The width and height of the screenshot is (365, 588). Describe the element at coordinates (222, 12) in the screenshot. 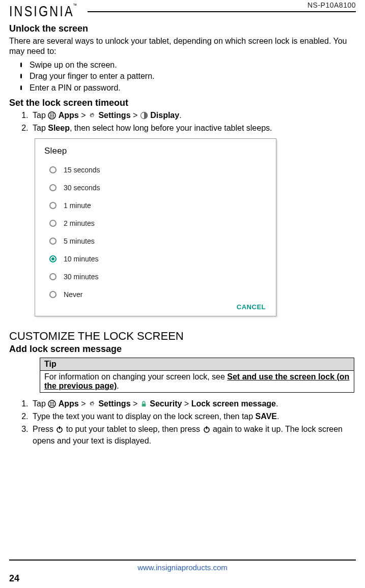

I see `header-rule` at that location.